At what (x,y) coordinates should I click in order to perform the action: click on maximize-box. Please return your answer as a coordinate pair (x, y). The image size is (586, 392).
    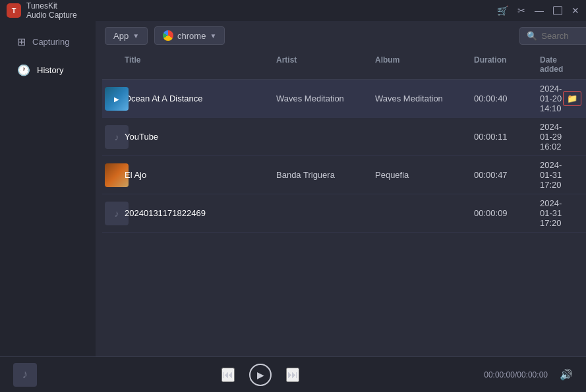
    Looking at the image, I should click on (558, 11).